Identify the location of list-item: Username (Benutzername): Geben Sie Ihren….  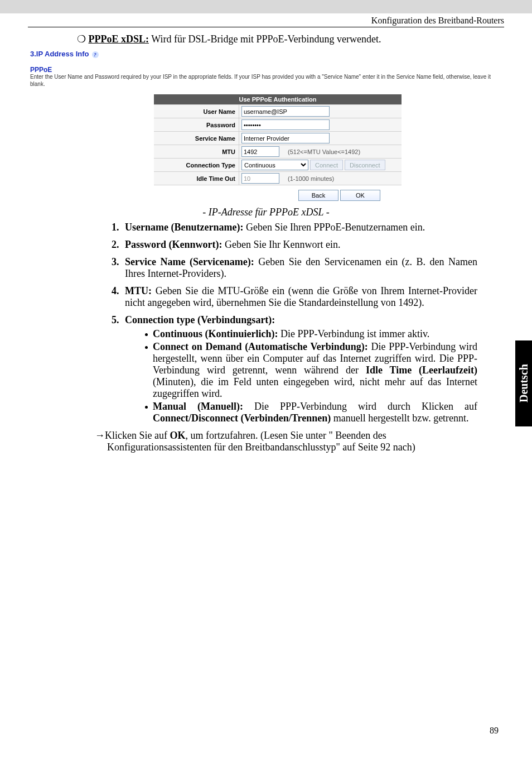
(299, 228).